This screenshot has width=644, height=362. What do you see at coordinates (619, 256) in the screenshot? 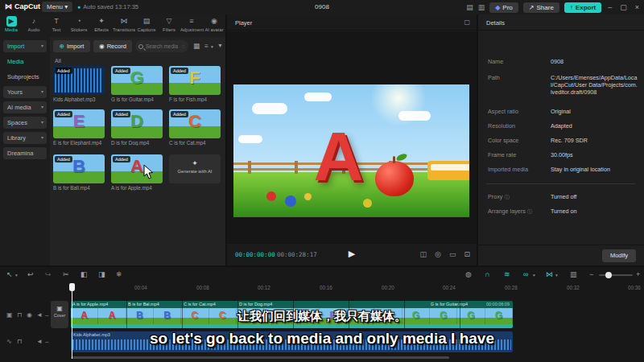
I see `modify-button: Modify` at bounding box center [619, 256].